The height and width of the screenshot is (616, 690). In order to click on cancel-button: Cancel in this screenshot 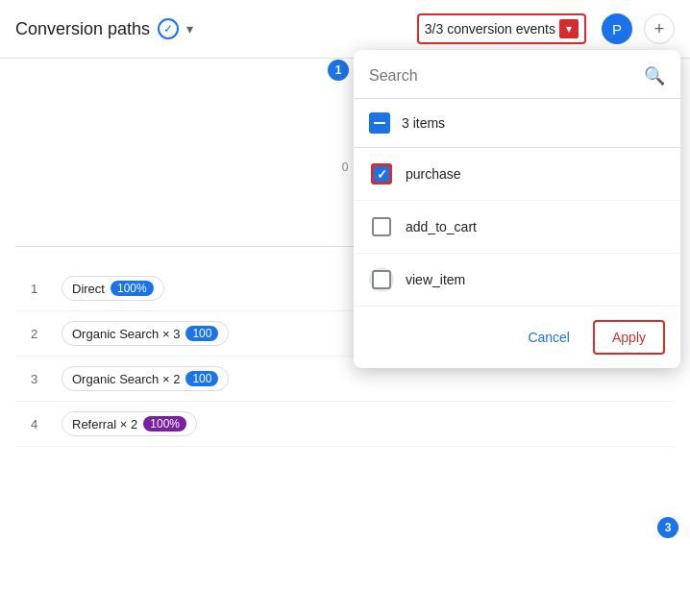, I will do `click(549, 337)`.